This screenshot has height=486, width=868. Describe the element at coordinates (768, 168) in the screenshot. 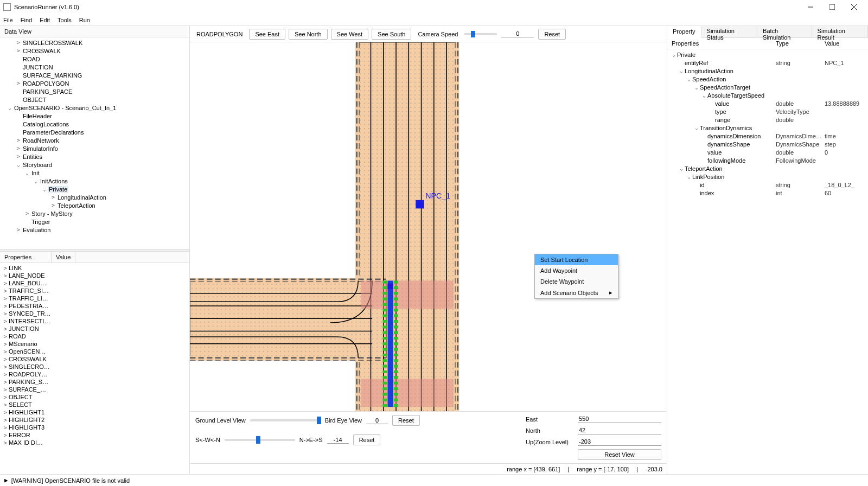

I see `rprop-row: TeleportAction` at that location.